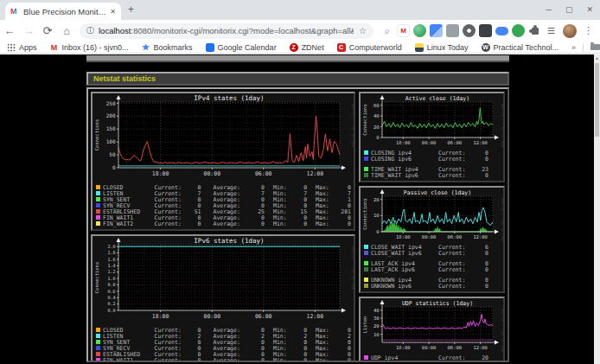 This screenshot has height=364, width=600. Describe the element at coordinates (223, 138) in the screenshot. I see `ipv4-states-graph: 05010015020025018:0000:0006:0012:00IPv4 …` at that location.